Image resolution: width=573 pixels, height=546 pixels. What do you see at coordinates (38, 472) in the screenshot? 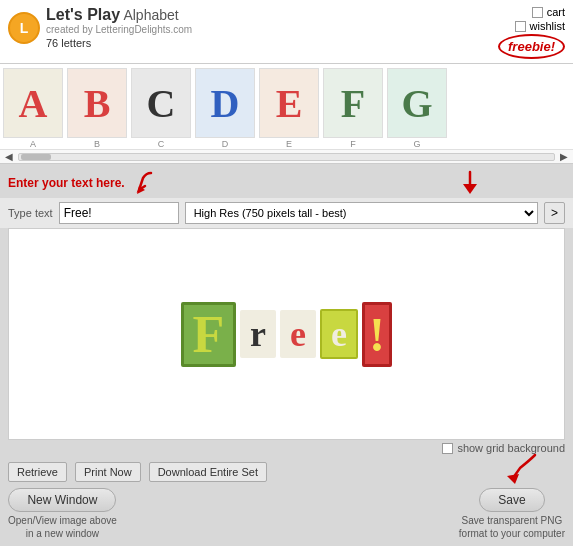
I see `retrieve-button: Retrieve` at bounding box center [38, 472].